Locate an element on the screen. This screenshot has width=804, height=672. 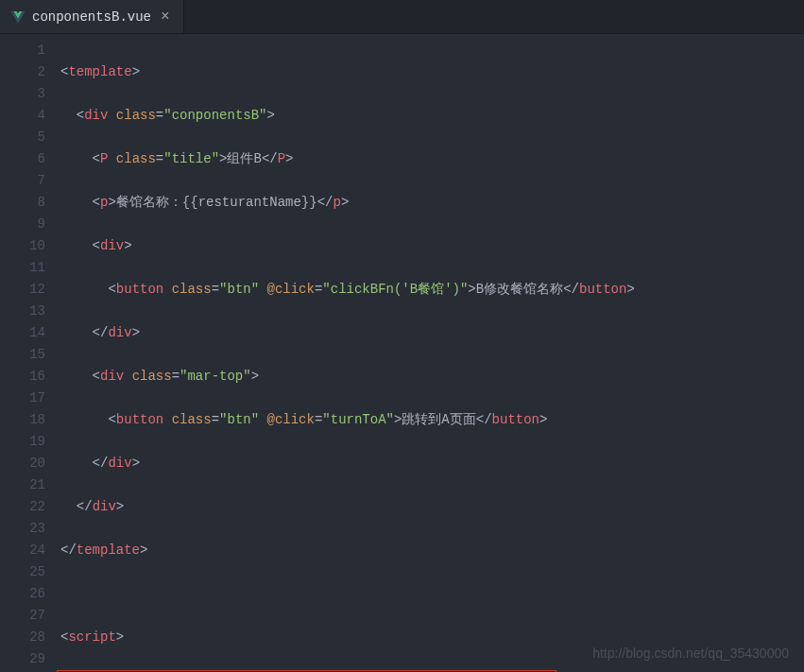
vue-logo-icon is located at coordinates (18, 17).